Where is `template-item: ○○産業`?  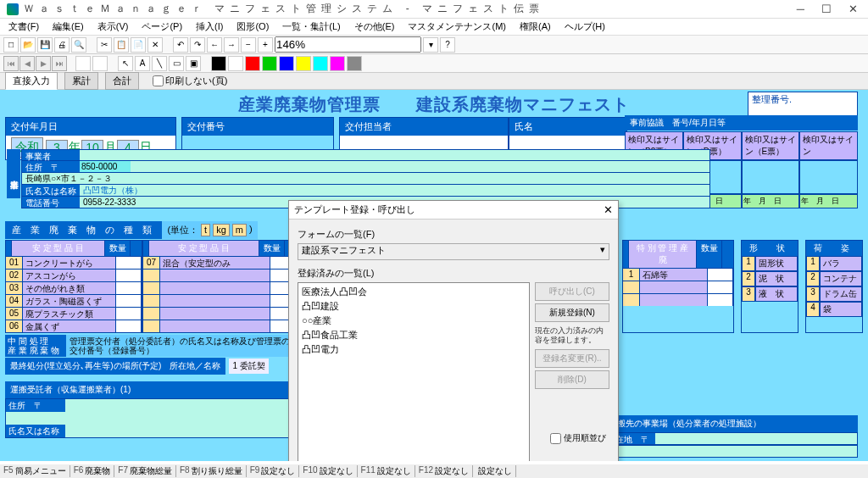
template-item: ○○産業 is located at coordinates (414, 320).